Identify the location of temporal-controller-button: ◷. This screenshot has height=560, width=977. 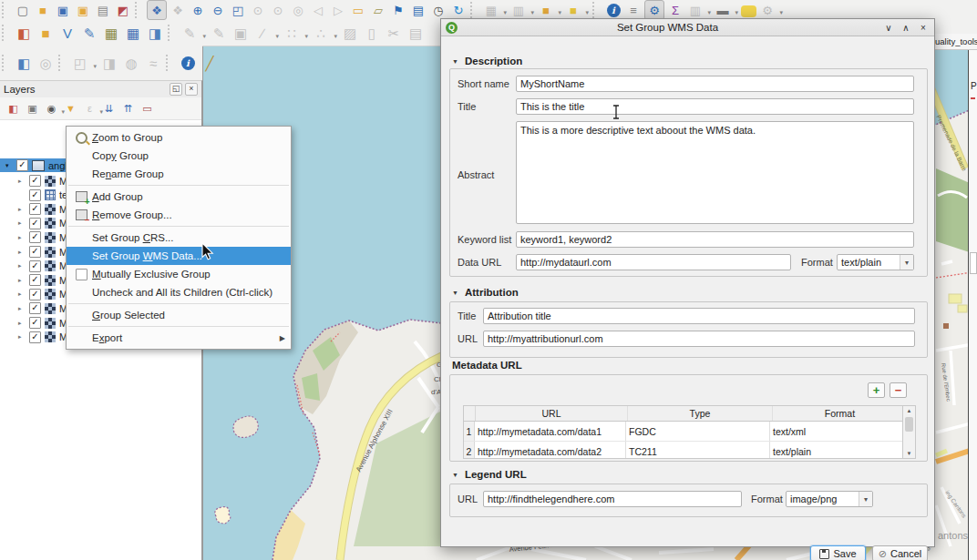
(438, 10).